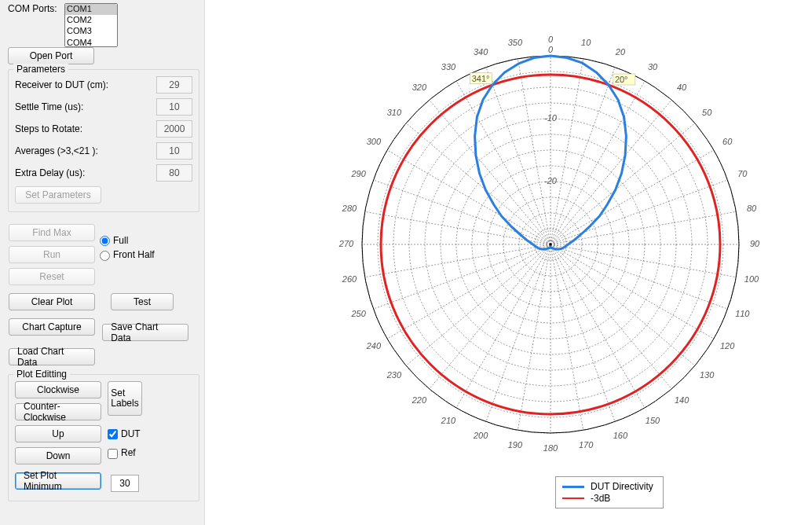  What do you see at coordinates (58, 481) in the screenshot?
I see `set-plot-minimum-button: Set Plot Minimum` at bounding box center [58, 481].